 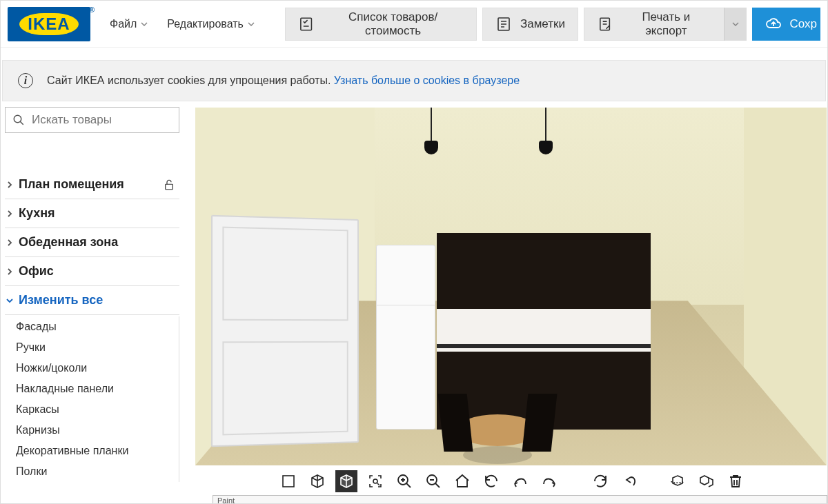 I want to click on subitem: Каркасы, so click(x=92, y=410).